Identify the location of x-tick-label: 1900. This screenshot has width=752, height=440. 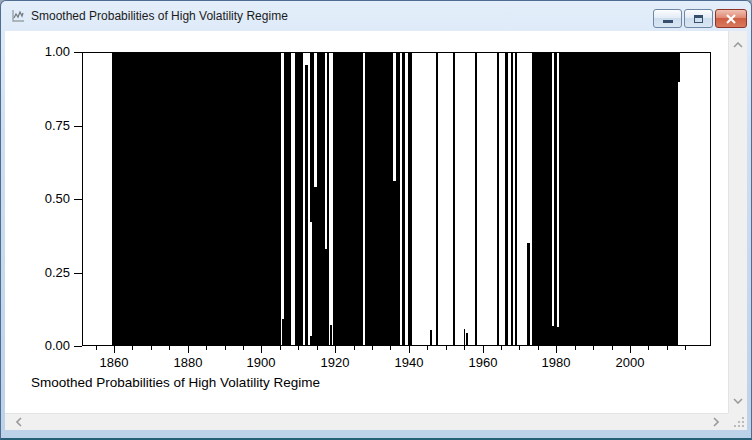
(261, 362).